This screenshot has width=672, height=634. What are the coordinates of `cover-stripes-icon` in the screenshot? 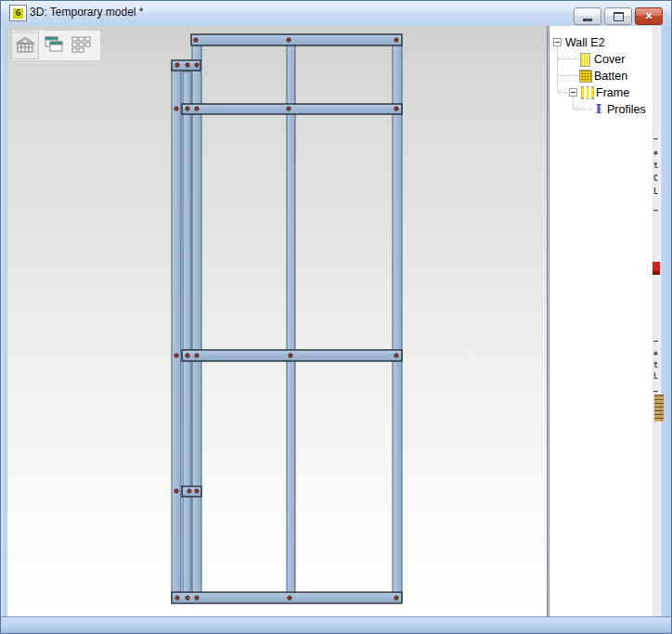 It's located at (585, 59).